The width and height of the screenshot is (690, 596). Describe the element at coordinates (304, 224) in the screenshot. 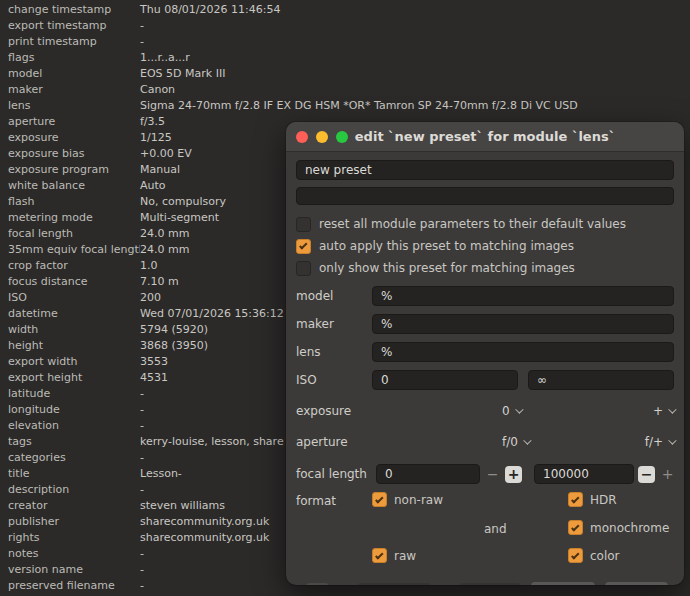

I see `reset-parameters-checkbox` at that location.